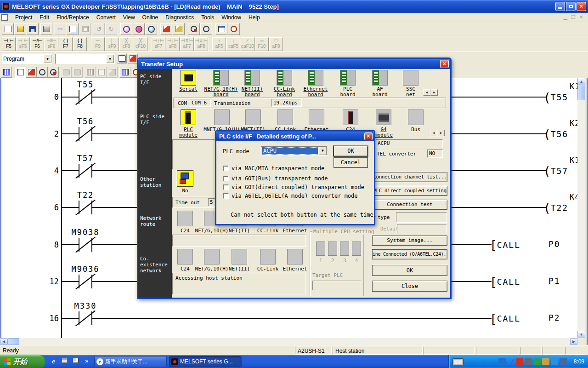  Describe the element at coordinates (37, 44) in the screenshot. I see `ladder-symbol-F6-button: ⊣/⊢F6` at that location.